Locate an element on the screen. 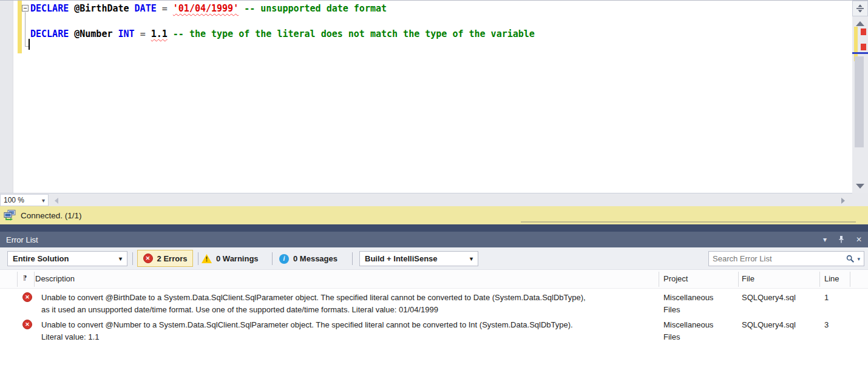 This screenshot has height=376, width=868. scope-filter-combo: Entire Solution ▾ is located at coordinates (67, 258).